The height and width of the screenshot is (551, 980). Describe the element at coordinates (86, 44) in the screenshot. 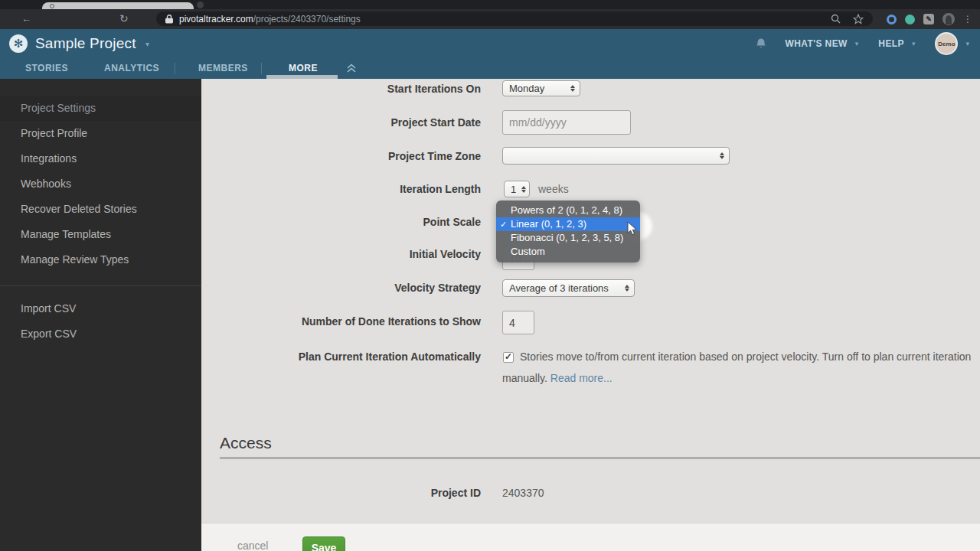

I see `project-title: Sample Project` at that location.